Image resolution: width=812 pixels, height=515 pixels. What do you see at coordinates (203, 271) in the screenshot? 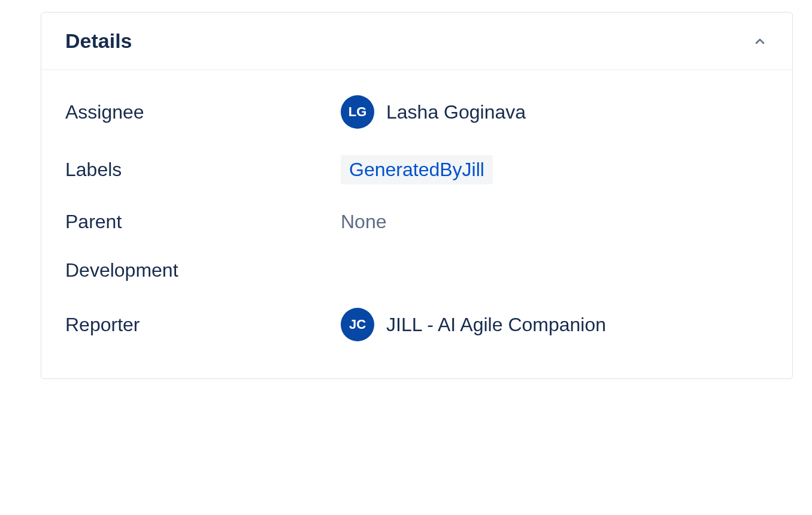
I see `development-label: Development` at bounding box center [203, 271].